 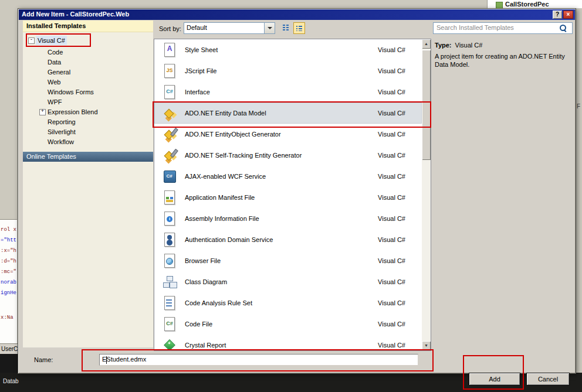 I want to click on template-item-browser-file: Browser File Visual C#, so click(x=288, y=261).